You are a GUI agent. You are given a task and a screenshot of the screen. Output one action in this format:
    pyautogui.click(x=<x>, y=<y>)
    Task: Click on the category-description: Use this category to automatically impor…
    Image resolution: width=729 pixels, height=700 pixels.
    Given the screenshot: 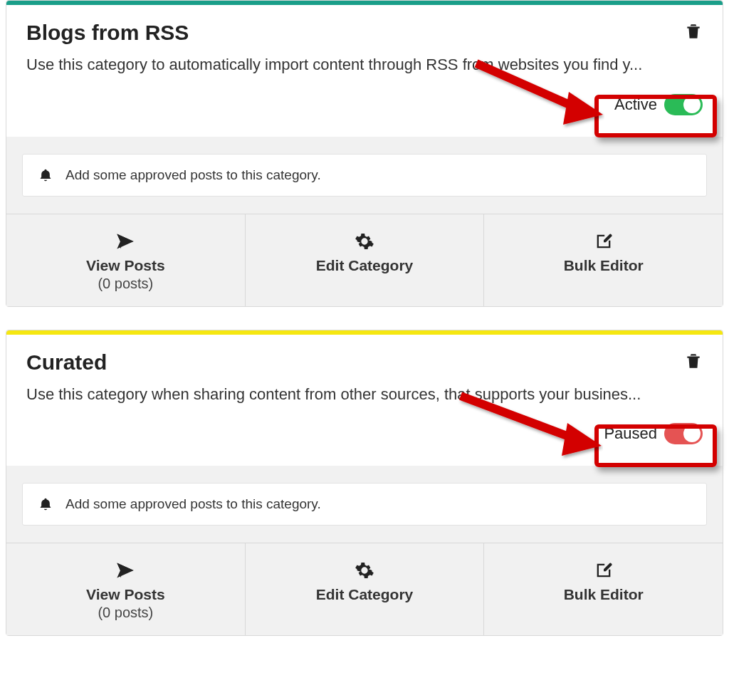 What is the action you would take?
    pyautogui.click(x=364, y=66)
    